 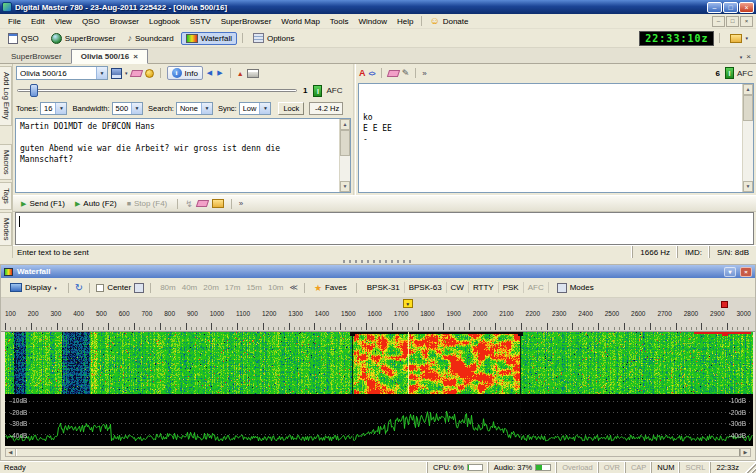 I want to click on donate-button: ☺ Donate, so click(x=448, y=21).